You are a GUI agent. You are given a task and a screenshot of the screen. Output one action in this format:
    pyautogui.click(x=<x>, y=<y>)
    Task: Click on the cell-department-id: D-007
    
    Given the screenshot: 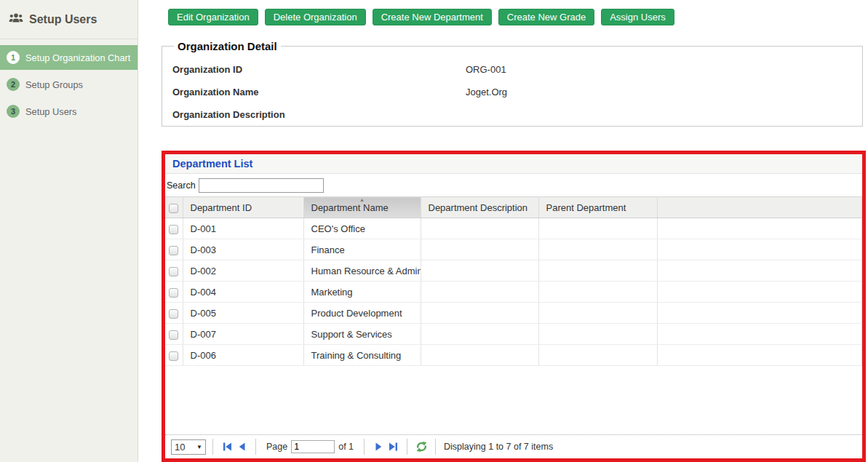 What is the action you would take?
    pyautogui.click(x=243, y=335)
    